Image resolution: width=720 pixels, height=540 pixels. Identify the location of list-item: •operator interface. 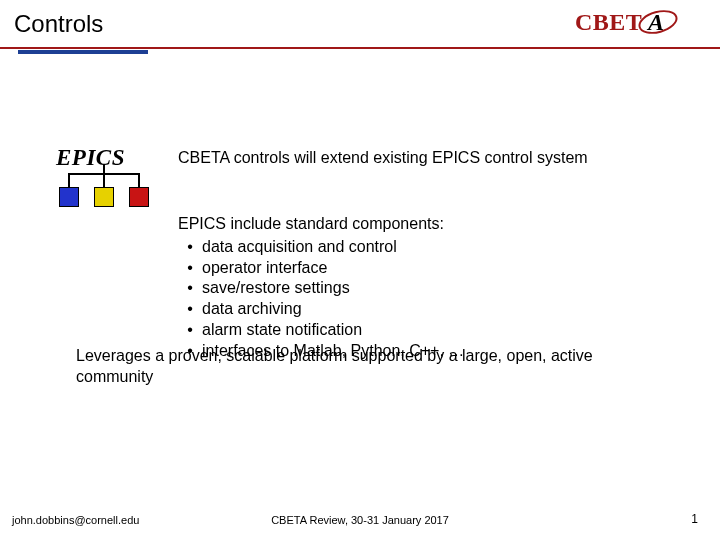
(418, 268).